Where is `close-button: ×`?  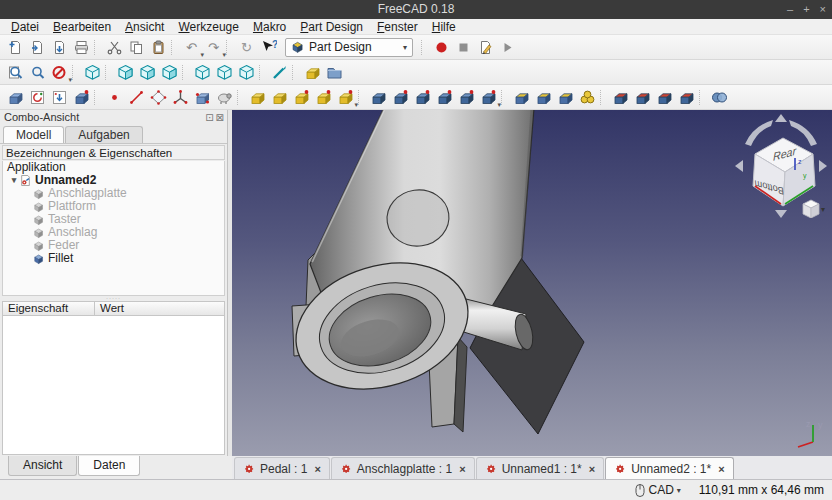
close-button: × is located at coordinates (823, 10).